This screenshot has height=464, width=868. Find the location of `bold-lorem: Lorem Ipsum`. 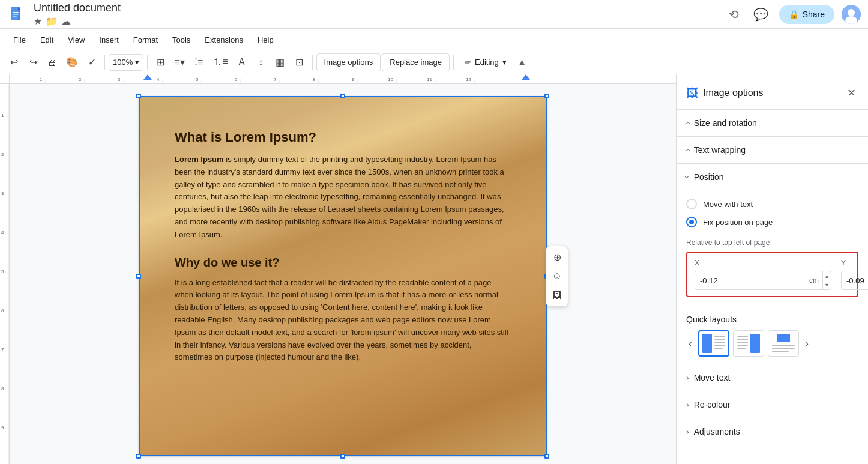

bold-lorem: Lorem Ipsum is located at coordinates (199, 160).